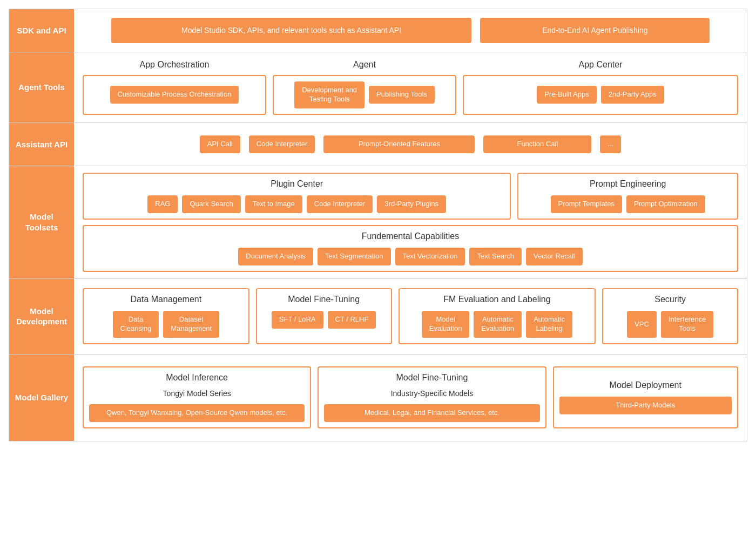  What do you see at coordinates (292, 30) in the screenshot?
I see `sdk-box1: Model Studio SDK, APIs, and relevant too…` at bounding box center [292, 30].